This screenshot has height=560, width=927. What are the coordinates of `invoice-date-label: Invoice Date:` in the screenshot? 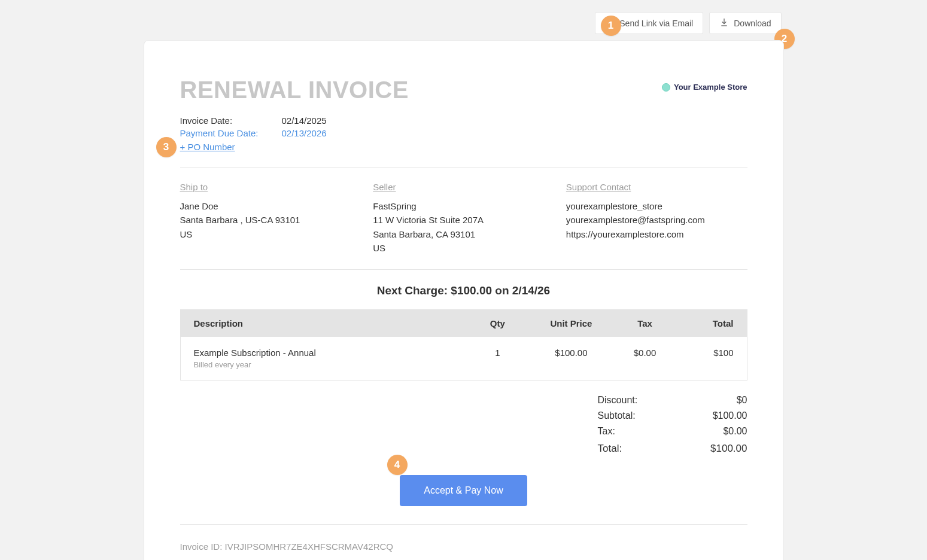 It's located at (231, 121).